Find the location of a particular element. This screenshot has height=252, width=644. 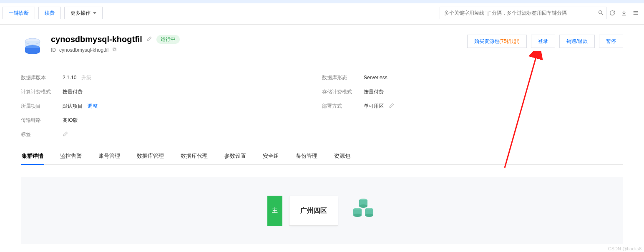

tab-db-proxy: 数据库代理 is located at coordinates (194, 156).